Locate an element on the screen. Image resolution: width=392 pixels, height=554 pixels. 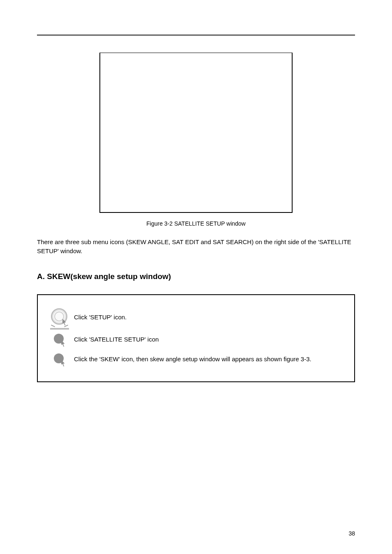
figure-placeholder is located at coordinates (196, 133).